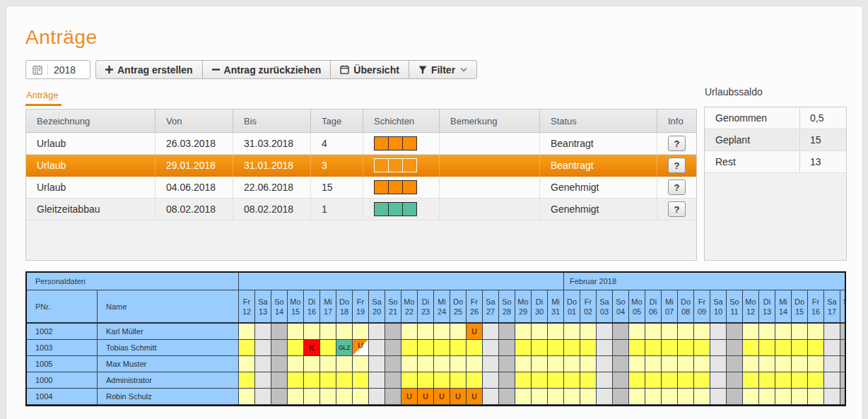  What do you see at coordinates (735, 307) in the screenshot?
I see `day-header-cell: So11` at bounding box center [735, 307].